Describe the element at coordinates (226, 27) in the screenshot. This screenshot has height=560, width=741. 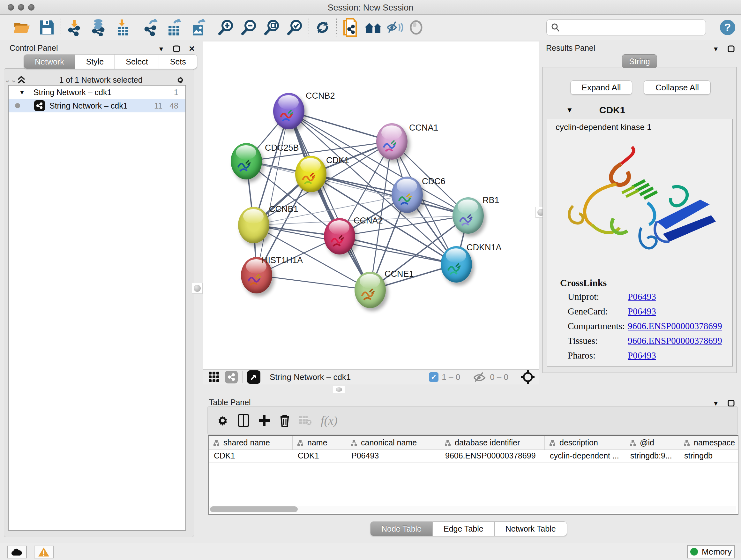
I see `zoom-in-button` at that location.